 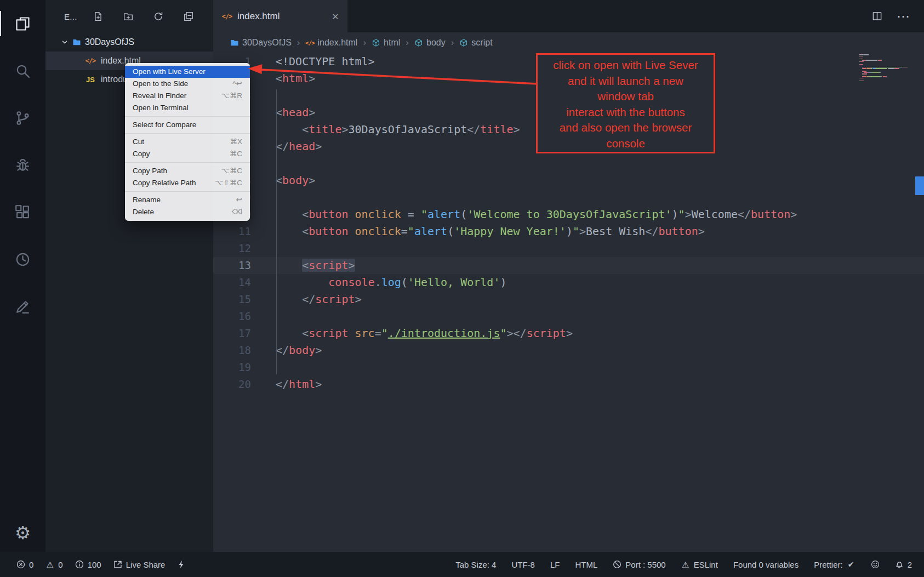 What do you see at coordinates (766, 564) in the screenshot?
I see `status-item-found-0-variables: Found 0 variables` at bounding box center [766, 564].